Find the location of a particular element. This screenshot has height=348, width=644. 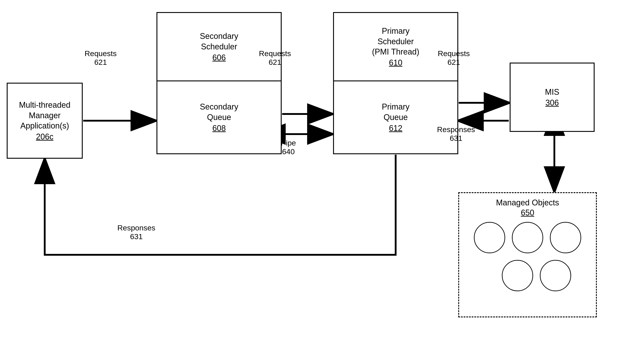

primary-queue-title: PrimaryQueue is located at coordinates (396, 112).